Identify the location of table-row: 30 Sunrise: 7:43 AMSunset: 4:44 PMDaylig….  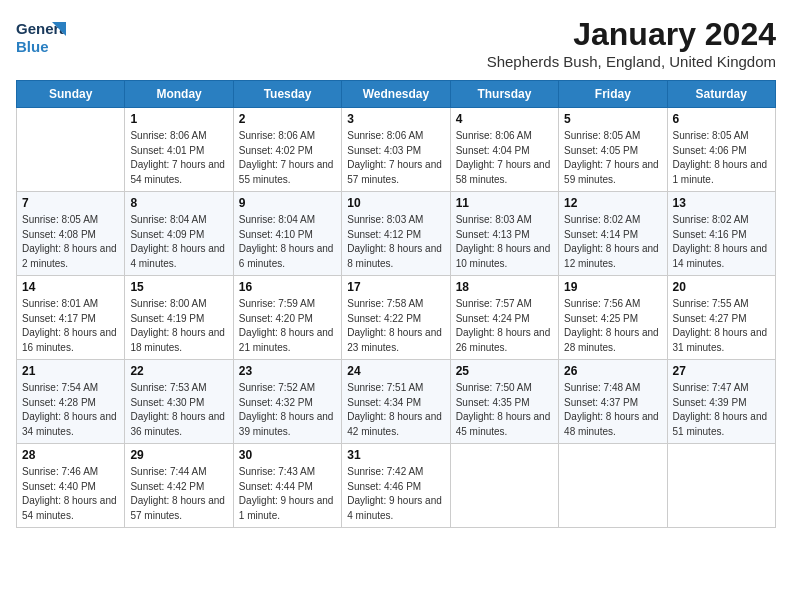
(287, 486).